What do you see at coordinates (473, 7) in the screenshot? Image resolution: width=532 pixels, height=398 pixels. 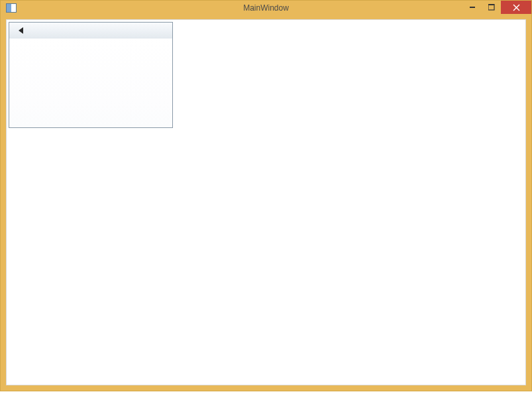 I see `minimize-button` at bounding box center [473, 7].